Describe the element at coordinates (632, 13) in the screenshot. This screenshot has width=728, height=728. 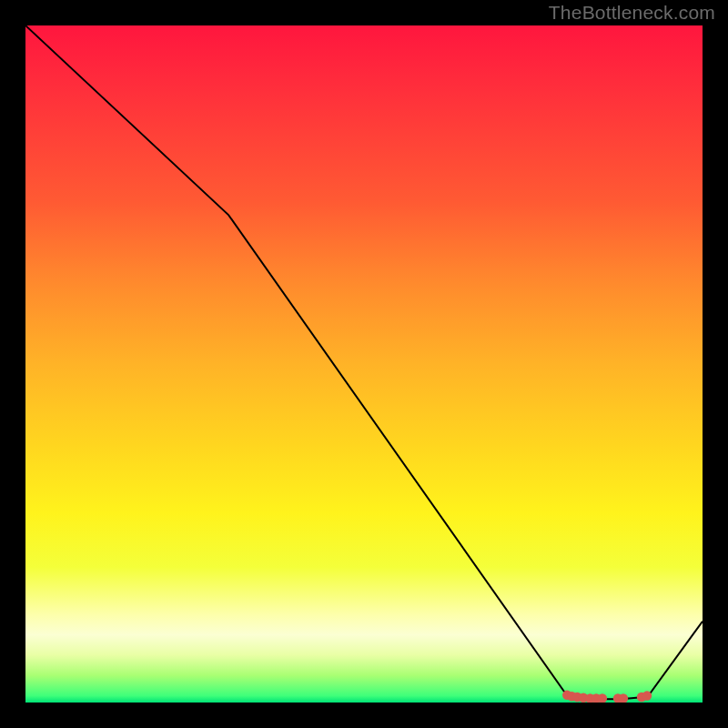
I see `attribution-label: TheBottleneck.com` at that location.